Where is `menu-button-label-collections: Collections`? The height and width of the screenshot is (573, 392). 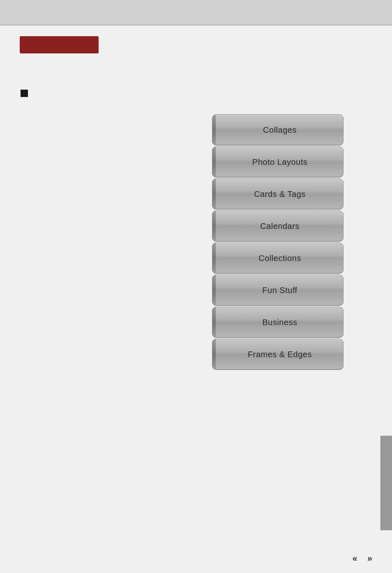 menu-button-label-collections: Collections is located at coordinates (278, 258).